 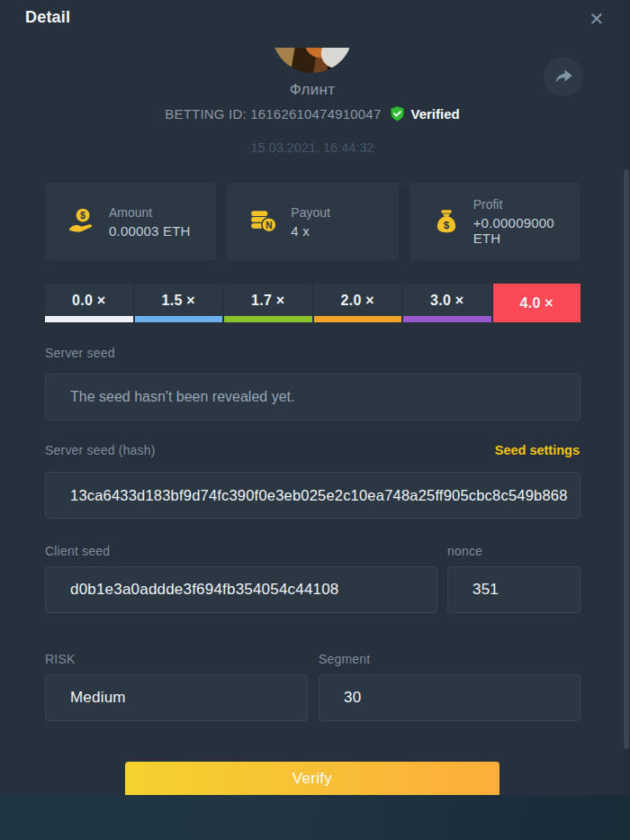 I want to click on multiplier-segment-1: 1.5 ×, so click(x=179, y=303).